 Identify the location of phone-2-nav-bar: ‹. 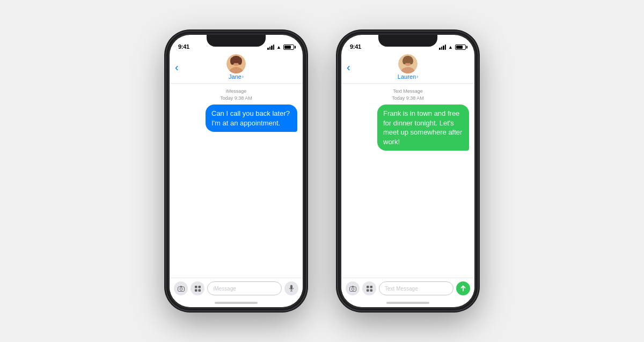
(408, 68).